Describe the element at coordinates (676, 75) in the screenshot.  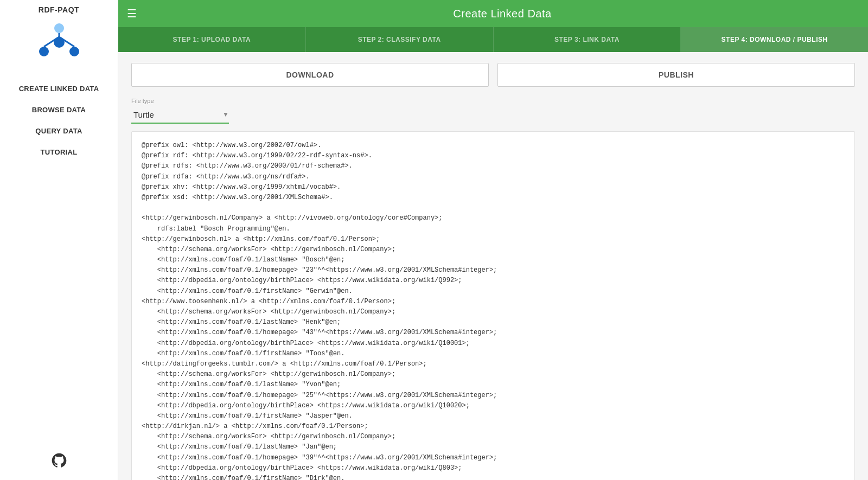
I see `publish-button: PUBLISH` at that location.